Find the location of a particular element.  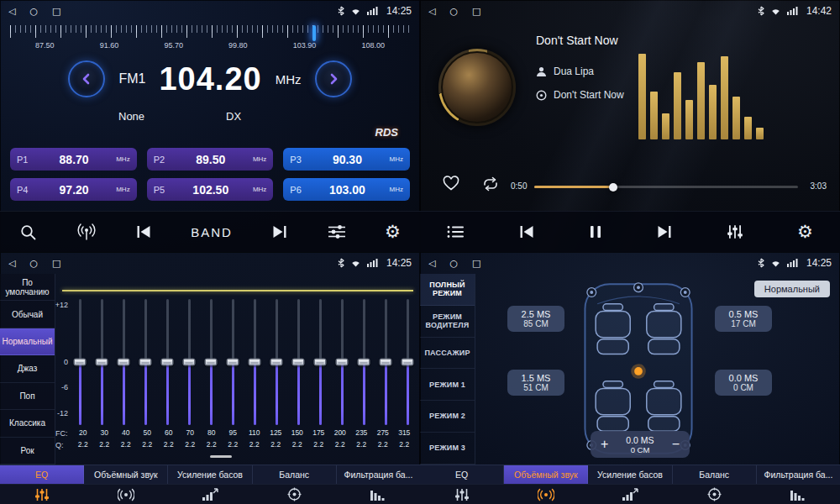

radio-preset-p6: P6 103.00 MHz is located at coordinates (346, 190).